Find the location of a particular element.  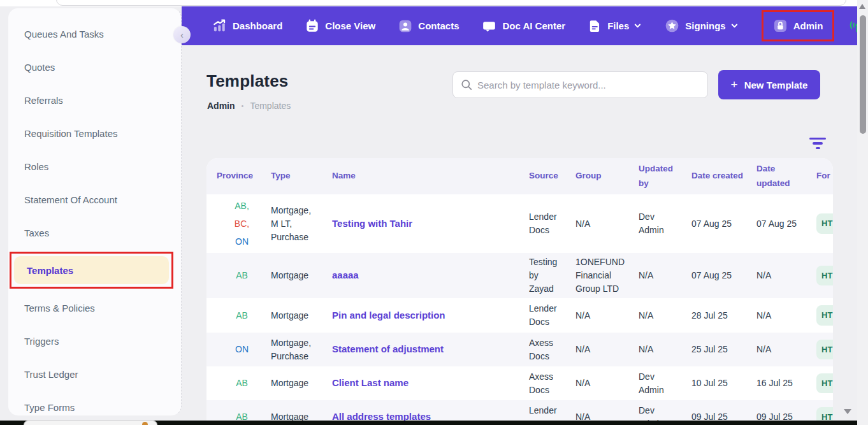

sidebar-item-terms-policies: Terms & Policies is located at coordinates (94, 308).